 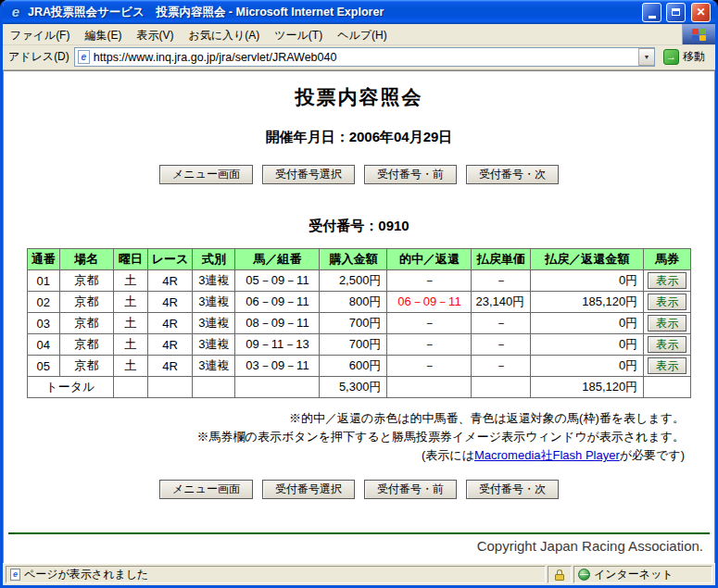 What do you see at coordinates (430, 259) in the screenshot?
I see `column-header: 的中／返還` at bounding box center [430, 259].